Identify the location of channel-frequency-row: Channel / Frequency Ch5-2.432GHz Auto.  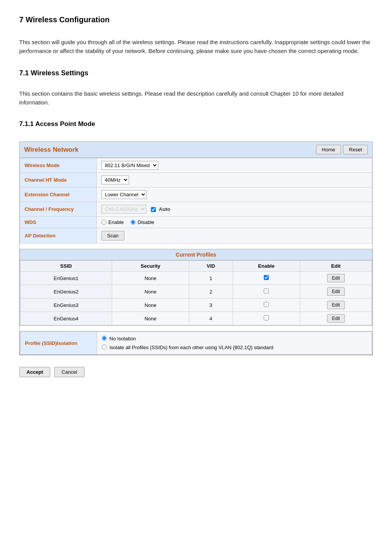
(196, 209).